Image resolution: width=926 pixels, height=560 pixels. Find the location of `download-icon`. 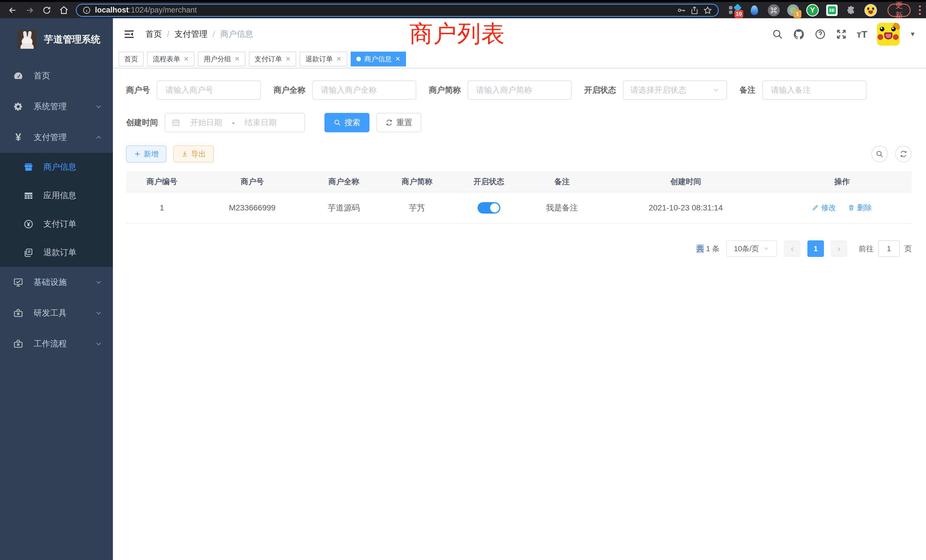

download-icon is located at coordinates (185, 154).